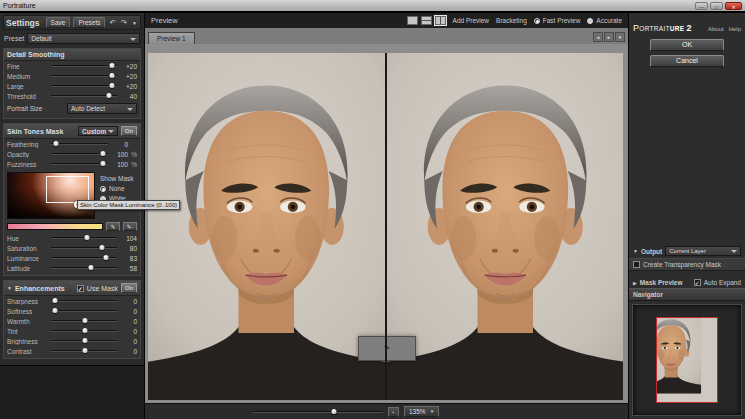 The height and width of the screenshot is (419, 745). Describe the element at coordinates (89, 22) in the screenshot. I see `presets-button: Presets` at that location.